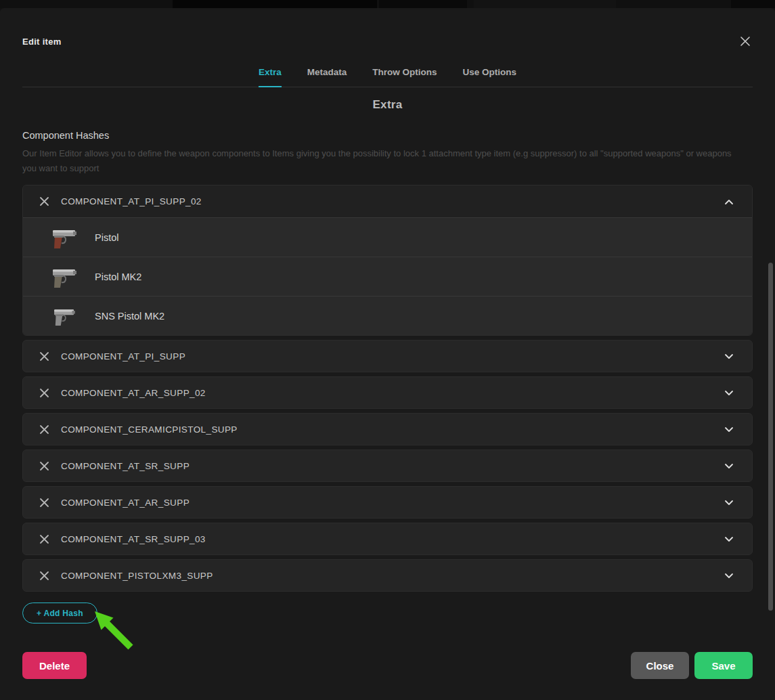  I want to click on weapon-name: Pistol MK2, so click(118, 277).